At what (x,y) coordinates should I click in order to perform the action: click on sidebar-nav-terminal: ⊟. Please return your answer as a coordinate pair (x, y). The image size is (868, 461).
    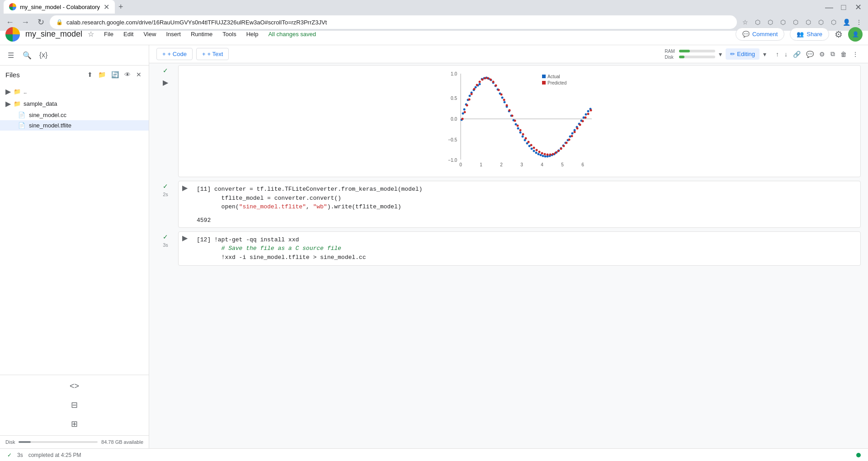
    Looking at the image, I should click on (74, 405).